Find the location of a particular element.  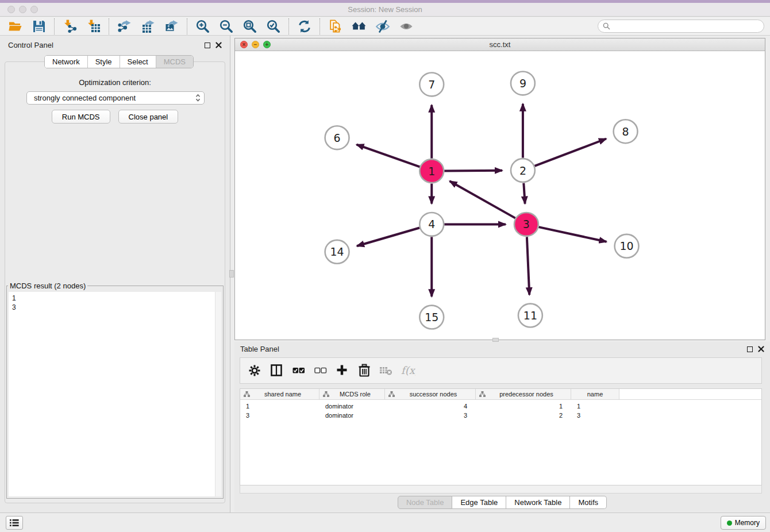

column-header-mcds-role: MCDS role is located at coordinates (352, 394).